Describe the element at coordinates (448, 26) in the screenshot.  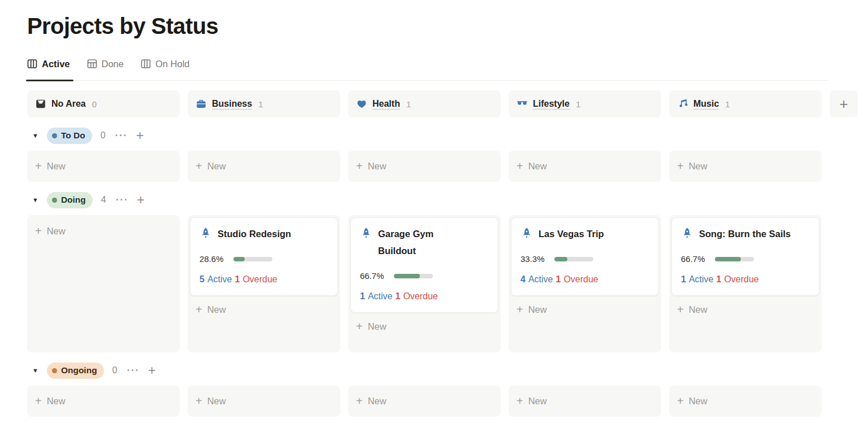
I see `page-title: Projects by Status` at that location.